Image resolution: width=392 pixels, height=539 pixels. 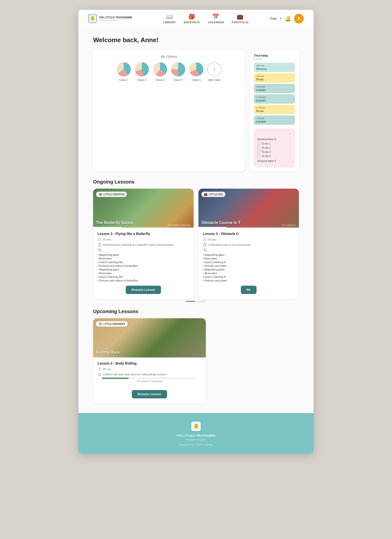 What do you see at coordinates (196, 72) in the screenshot?
I see `class-item-5: Class 5` at bounding box center [196, 72].